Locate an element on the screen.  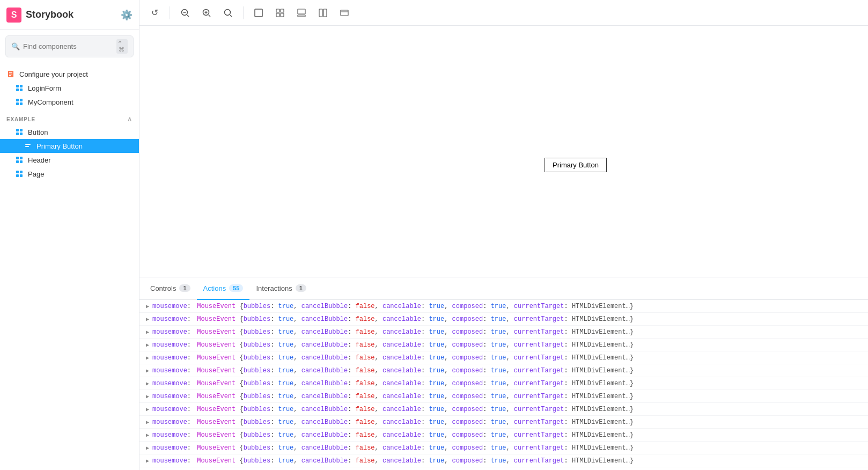
sidebar-item-configure: Configure your project is located at coordinates (70, 74).